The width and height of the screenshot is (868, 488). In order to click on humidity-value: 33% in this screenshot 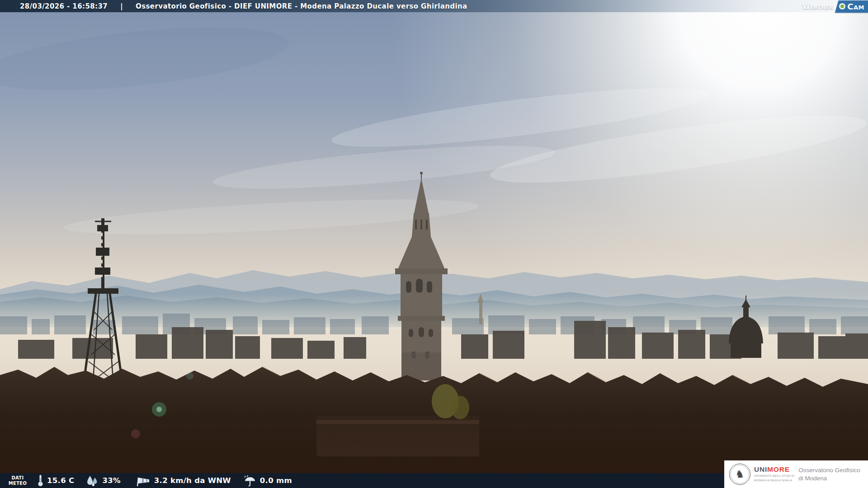, I will do `click(111, 481)`.